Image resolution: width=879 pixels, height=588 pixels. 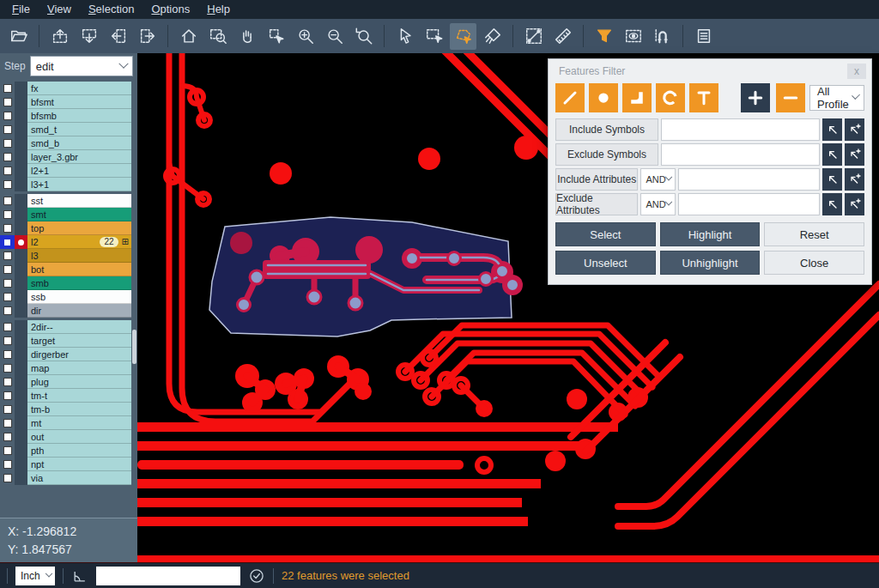 I want to click on layer-row-target: target, so click(x=69, y=341).